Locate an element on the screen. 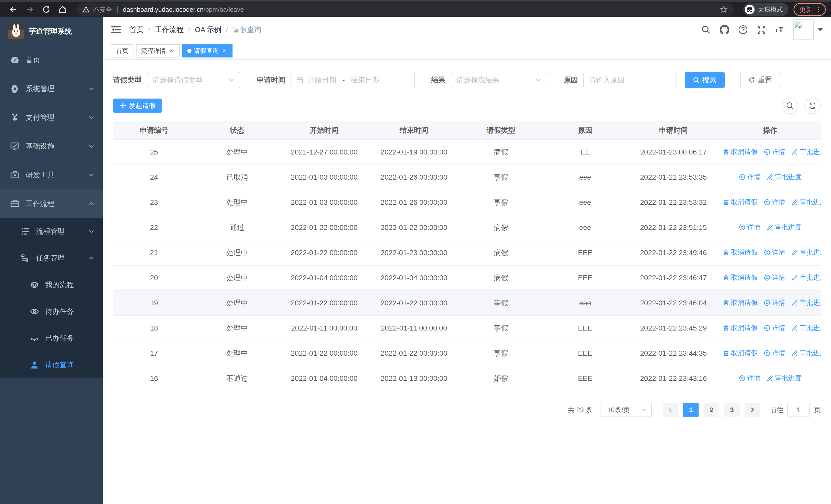  cell-end-time: 2022-01-11 00:00:00 is located at coordinates (414, 328).